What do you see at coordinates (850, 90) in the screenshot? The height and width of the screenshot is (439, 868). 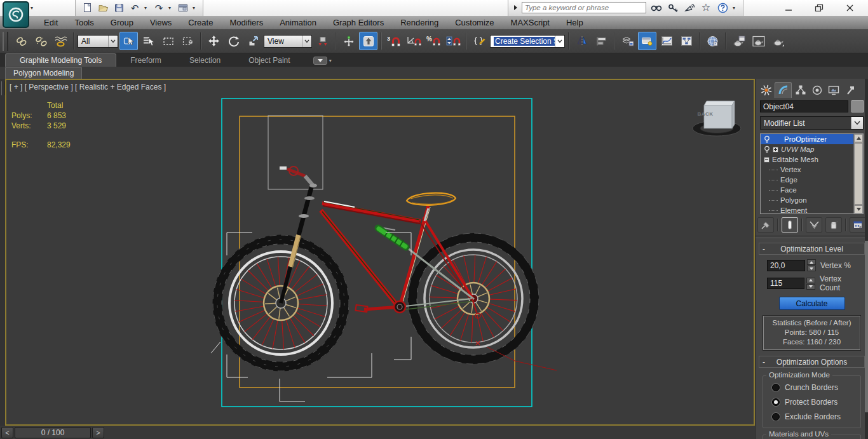 I see `tab-utilities` at bounding box center [850, 90].